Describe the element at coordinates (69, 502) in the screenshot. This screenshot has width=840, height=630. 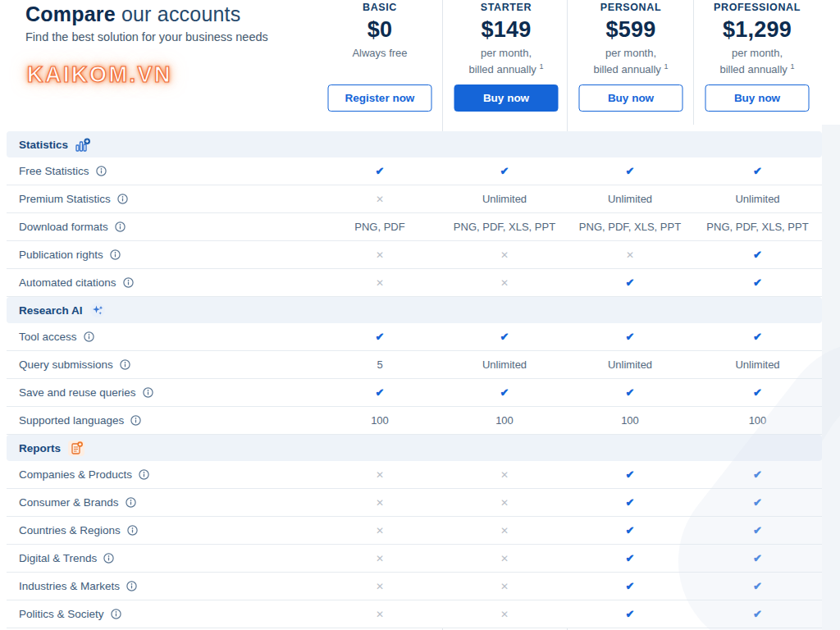
I see `row-label: Consumer & Brands` at that location.